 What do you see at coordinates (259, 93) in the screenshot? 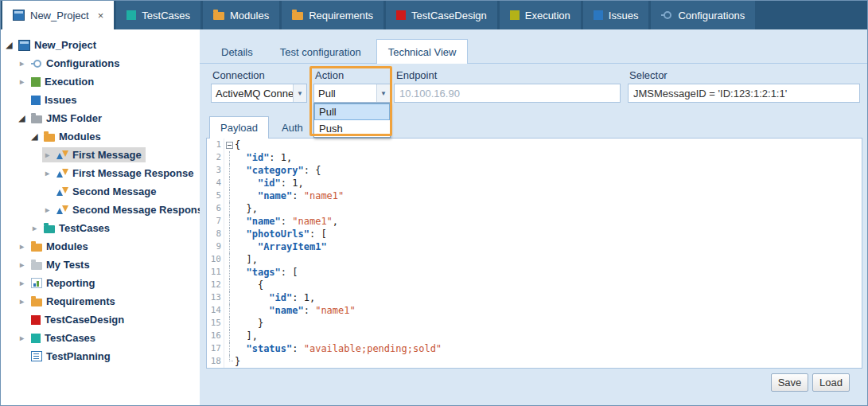
I see `connection-select: ActiveMQ Conne` at bounding box center [259, 93].